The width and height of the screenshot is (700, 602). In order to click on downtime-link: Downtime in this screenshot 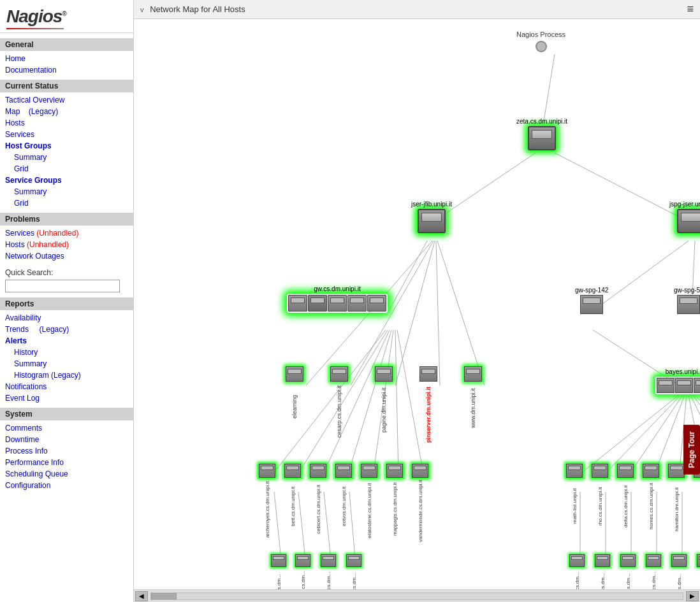, I will do `click(66, 440)`.